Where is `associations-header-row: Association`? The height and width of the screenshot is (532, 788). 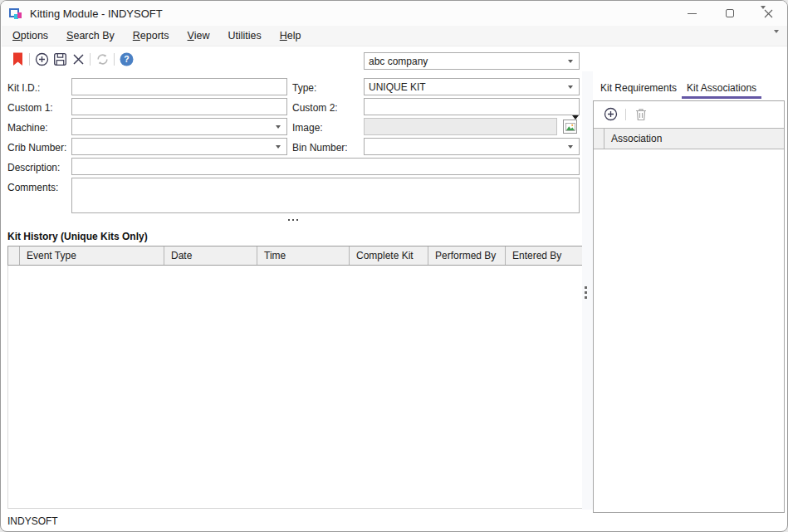 associations-header-row: Association is located at coordinates (689, 139).